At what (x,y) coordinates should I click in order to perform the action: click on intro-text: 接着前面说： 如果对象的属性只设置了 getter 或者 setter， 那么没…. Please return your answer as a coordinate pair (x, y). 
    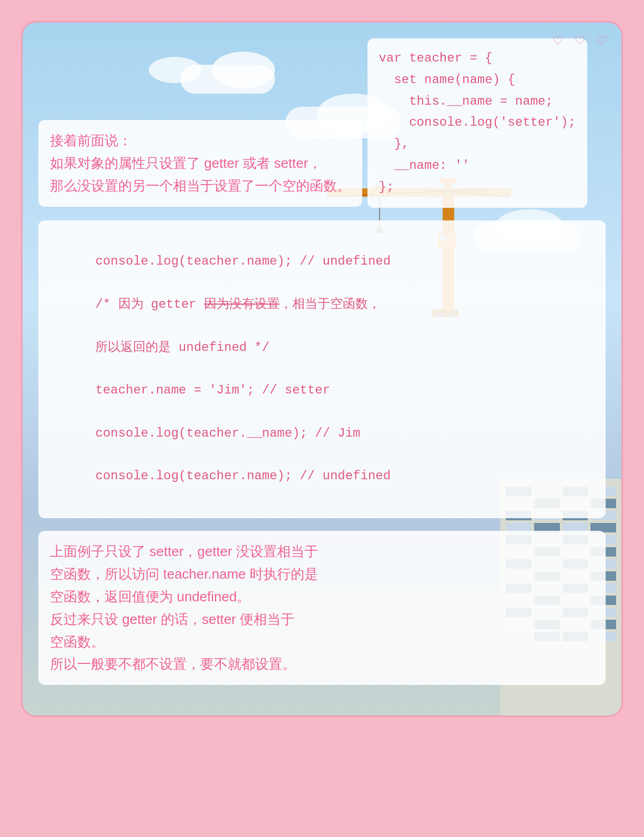
    Looking at the image, I should click on (200, 163).